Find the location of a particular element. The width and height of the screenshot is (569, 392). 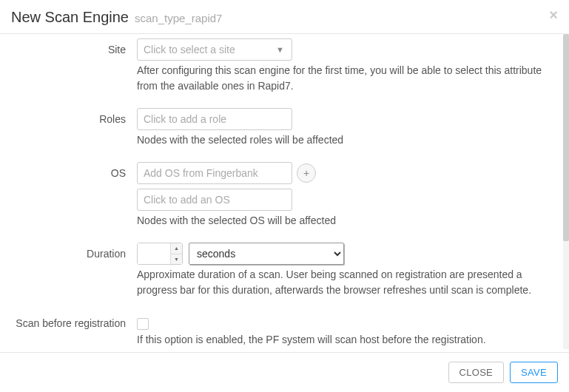

duration-value is located at coordinates (154, 254).